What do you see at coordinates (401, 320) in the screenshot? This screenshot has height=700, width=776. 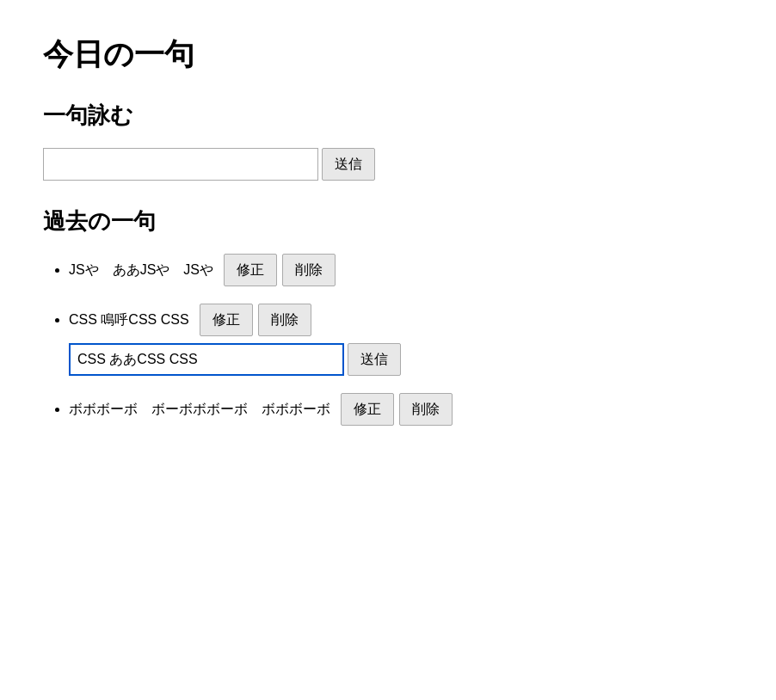 I see `haiku-item-row: CSS 鳴呼CSS CSS修正削除` at bounding box center [401, 320].